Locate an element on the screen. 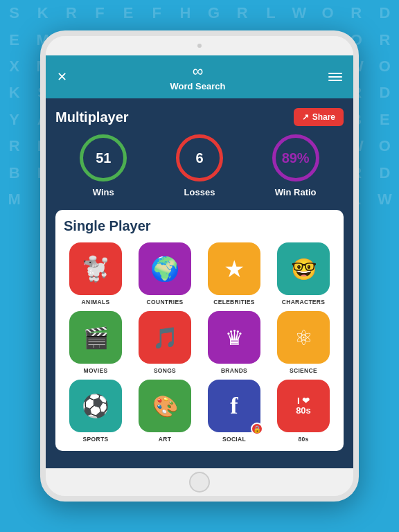 The width and height of the screenshot is (399, 532). social-icon-box: f 🔒 is located at coordinates (234, 406).